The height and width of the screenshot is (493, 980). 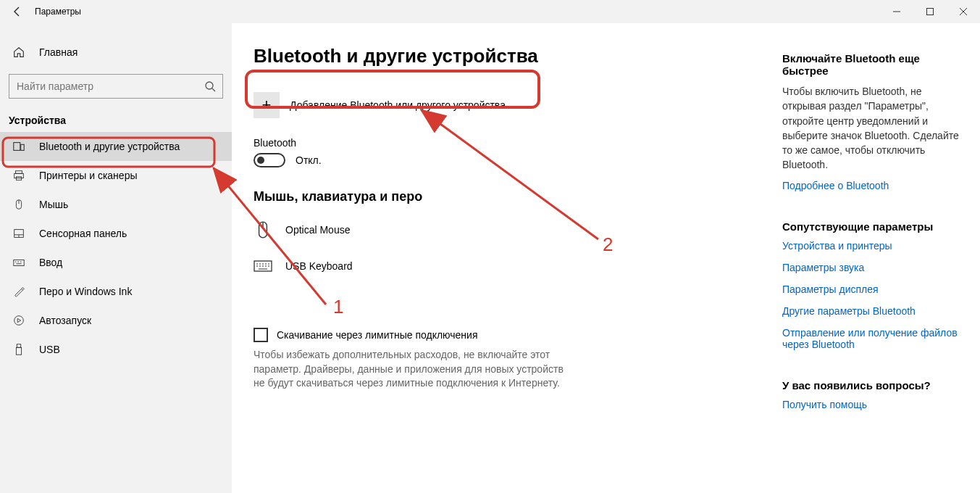 I want to click on sidebar-item-label: Принтеры и сканеры, so click(x=88, y=175).